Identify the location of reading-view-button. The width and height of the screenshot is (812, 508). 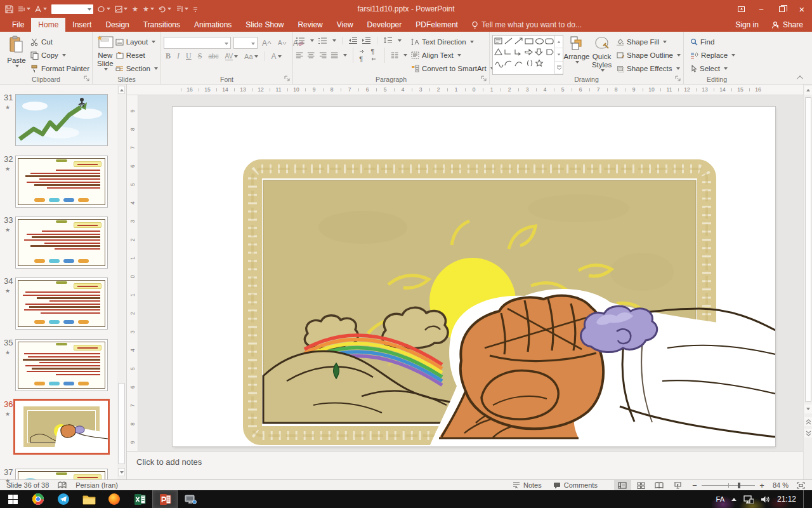
(660, 485).